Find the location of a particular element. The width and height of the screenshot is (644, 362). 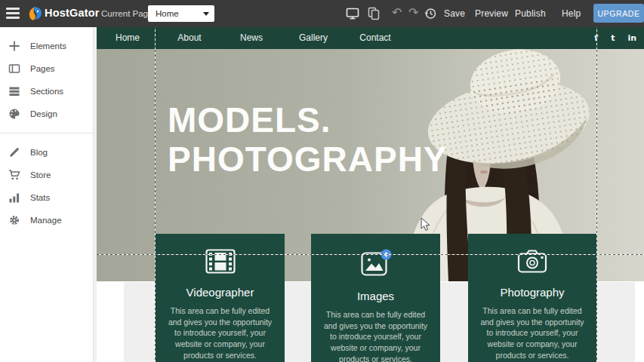

preview-button: Preview is located at coordinates (491, 14).